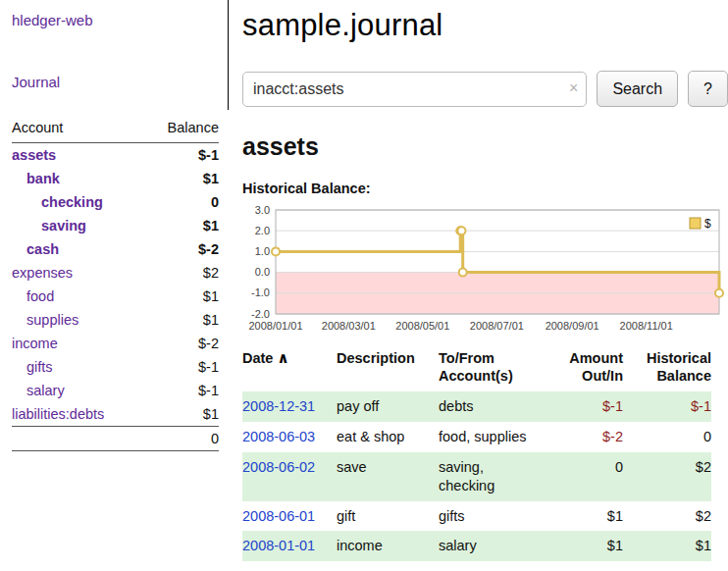 Image resolution: width=728 pixels, height=571 pixels. Describe the element at coordinates (78, 130) in the screenshot. I see `accounts-header-account: Account` at that location.